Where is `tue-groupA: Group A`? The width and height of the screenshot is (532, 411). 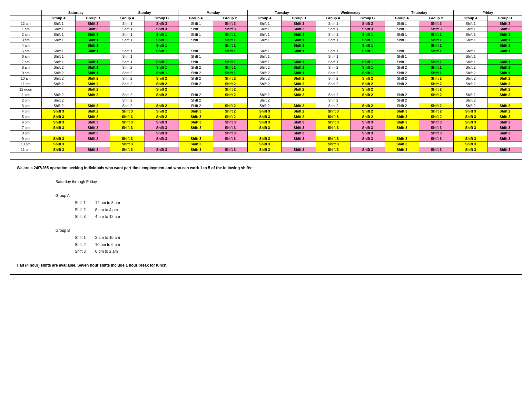
tue-groupA: Group A is located at coordinates (265, 18).